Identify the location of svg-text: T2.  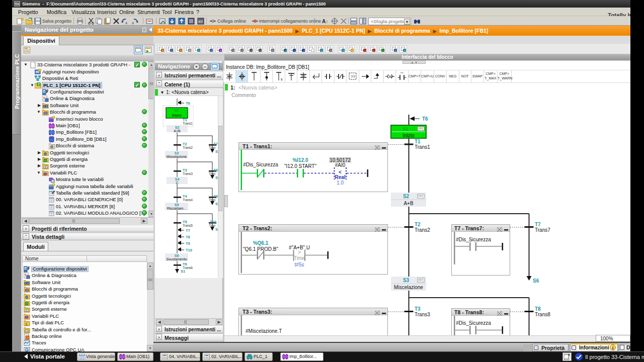
(418, 224).